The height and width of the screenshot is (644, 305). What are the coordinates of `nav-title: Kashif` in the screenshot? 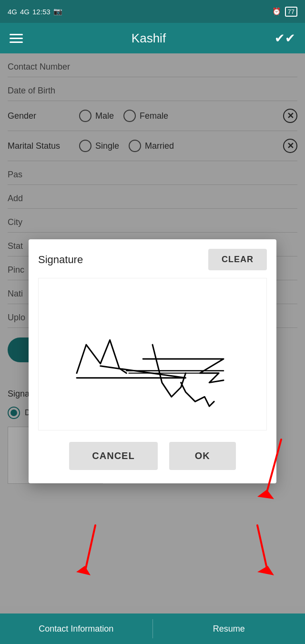 It's located at (149, 38).